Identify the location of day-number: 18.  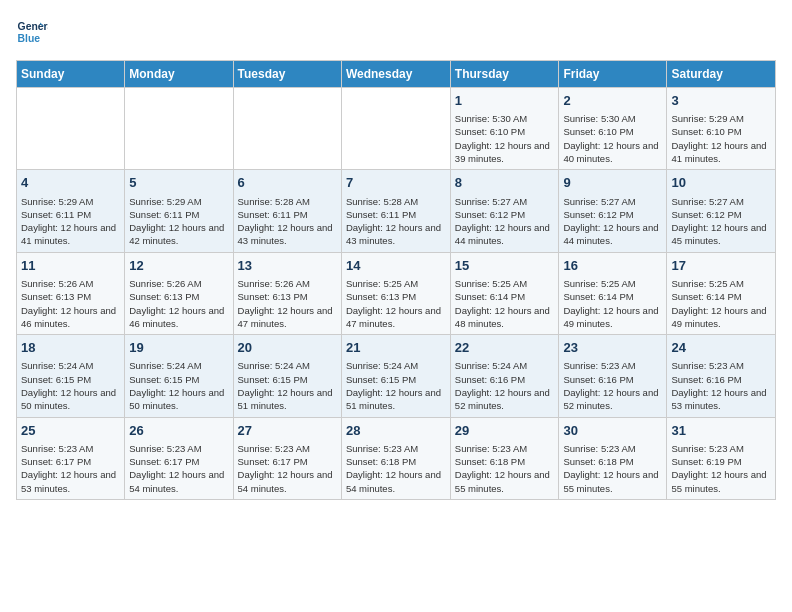
(70, 348).